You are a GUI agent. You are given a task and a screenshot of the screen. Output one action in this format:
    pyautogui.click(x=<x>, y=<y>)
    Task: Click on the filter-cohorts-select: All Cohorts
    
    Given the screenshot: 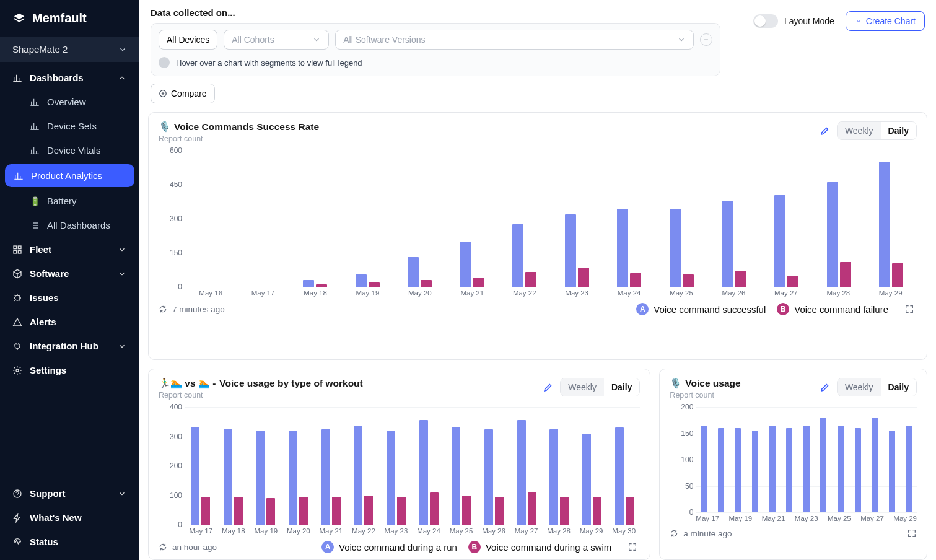 What is the action you would take?
    pyautogui.click(x=276, y=40)
    